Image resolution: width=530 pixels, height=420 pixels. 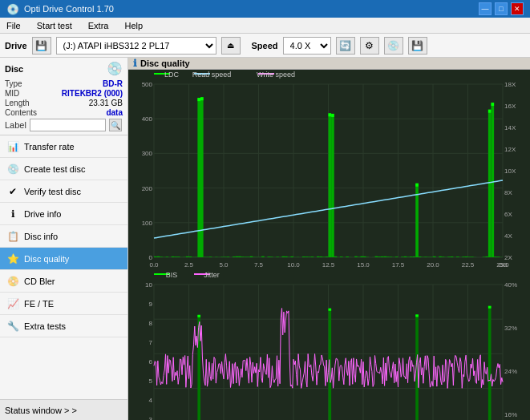 I want to click on disc-contents-label: Contents, so click(x=21, y=112).